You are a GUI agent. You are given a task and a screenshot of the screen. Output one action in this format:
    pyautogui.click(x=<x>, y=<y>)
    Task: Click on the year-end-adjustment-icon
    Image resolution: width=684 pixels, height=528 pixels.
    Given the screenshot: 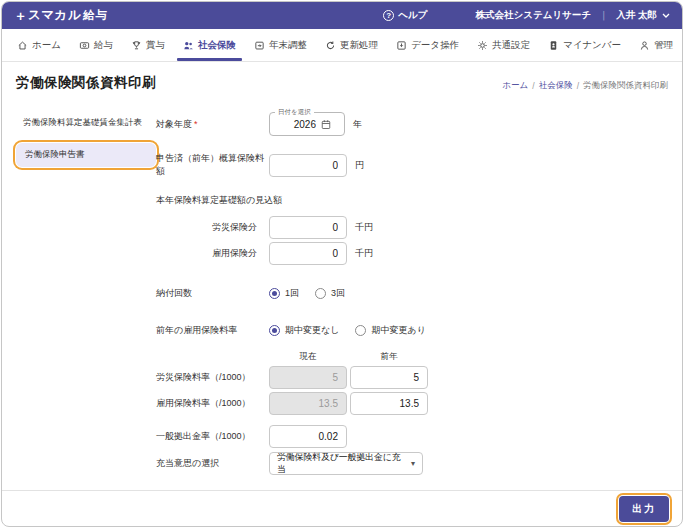 What is the action you would take?
    pyautogui.click(x=260, y=46)
    